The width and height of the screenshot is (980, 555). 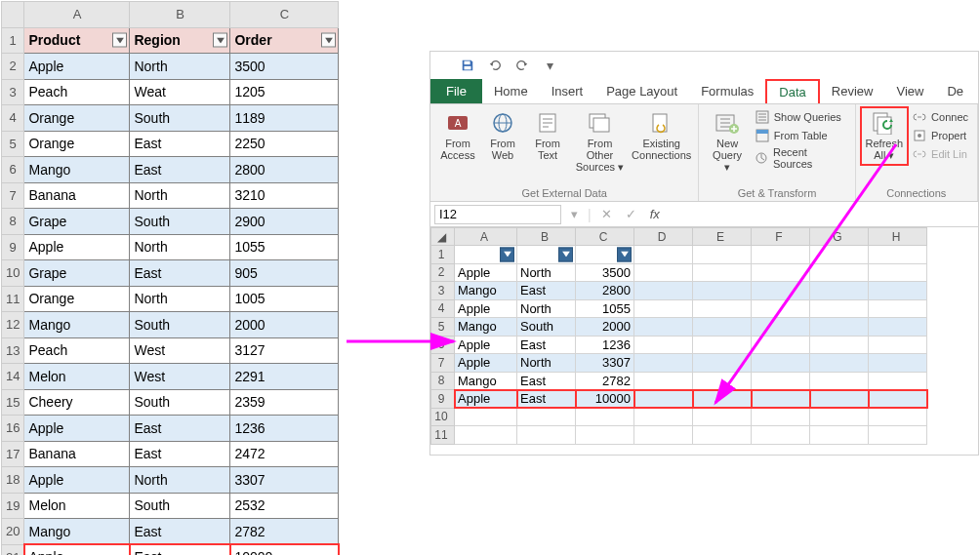 What do you see at coordinates (605, 328) in the screenshot?
I see `cell: 2000` at bounding box center [605, 328].